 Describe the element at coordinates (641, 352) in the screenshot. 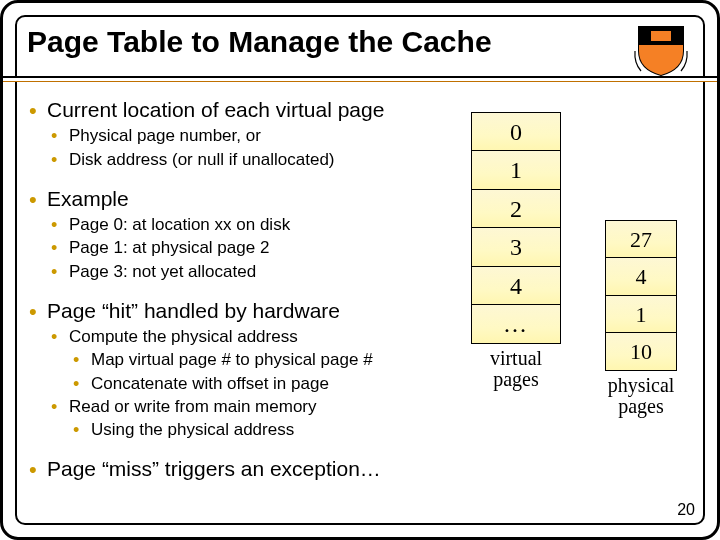

I see `ppage-cell: 10` at that location.